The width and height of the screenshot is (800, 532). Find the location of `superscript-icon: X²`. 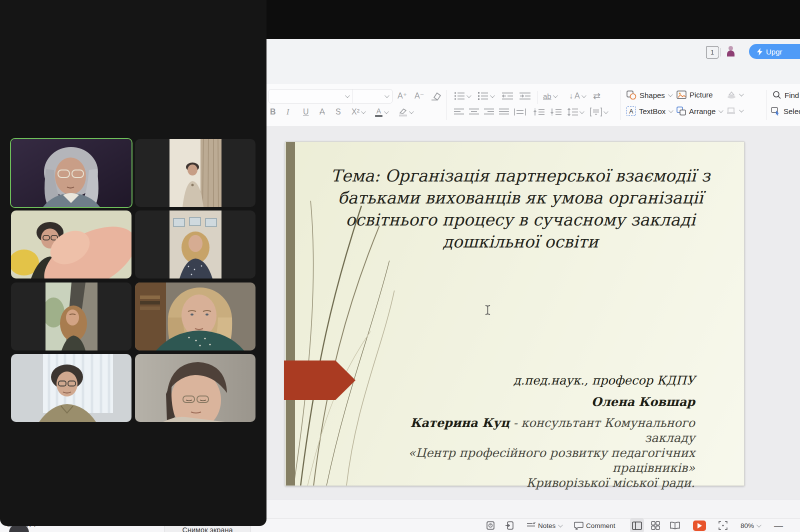

superscript-icon: X² is located at coordinates (356, 112).